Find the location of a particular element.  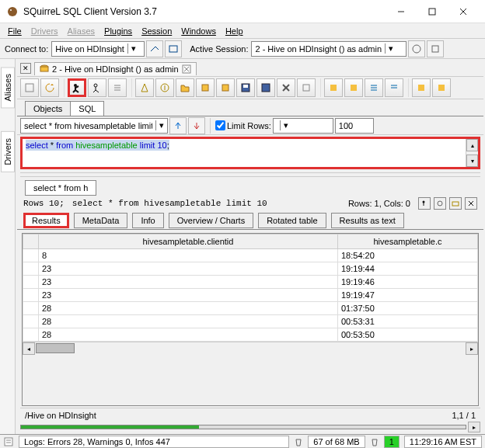

log-icon is located at coordinates (9, 442).